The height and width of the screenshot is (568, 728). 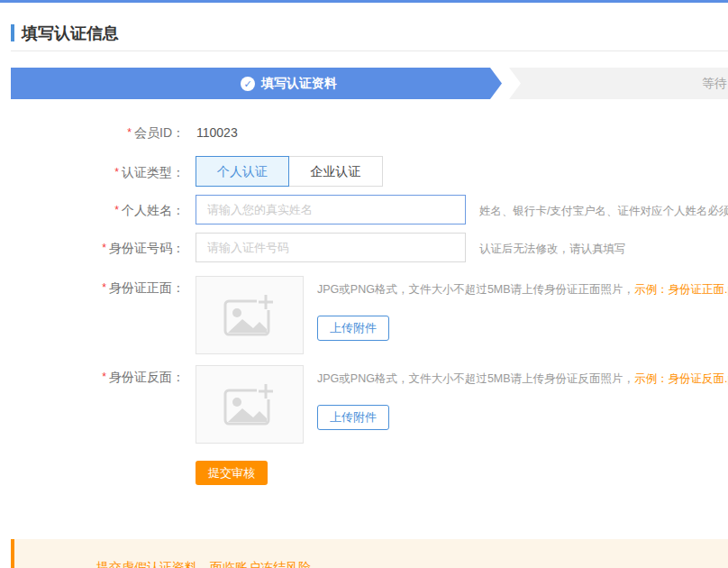 I want to click on id-back-label: *身份证反面：, so click(x=92, y=378).